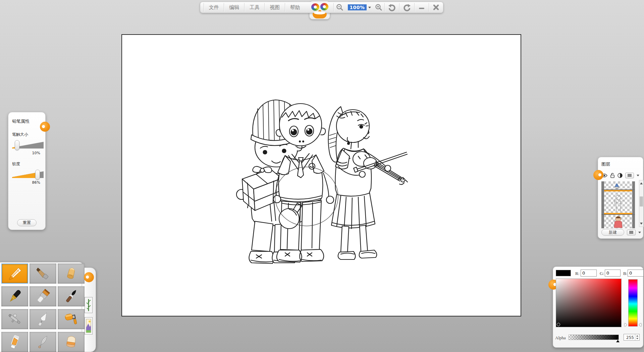  What do you see at coordinates (315, 7) in the screenshot?
I see `clown-left-eye-icon` at bounding box center [315, 7].